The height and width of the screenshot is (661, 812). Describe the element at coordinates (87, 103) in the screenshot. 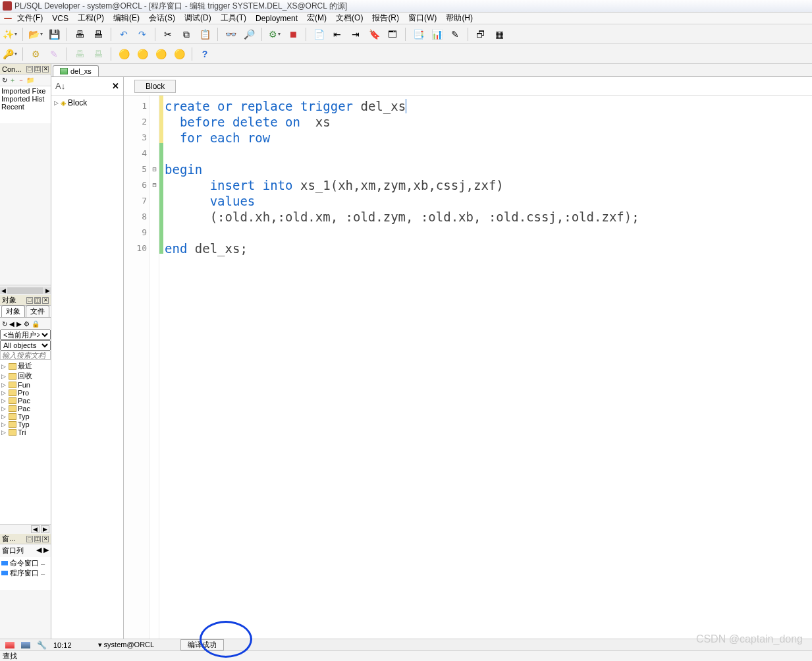

I see `outline-tree: ▷ ◈ Block` at that location.